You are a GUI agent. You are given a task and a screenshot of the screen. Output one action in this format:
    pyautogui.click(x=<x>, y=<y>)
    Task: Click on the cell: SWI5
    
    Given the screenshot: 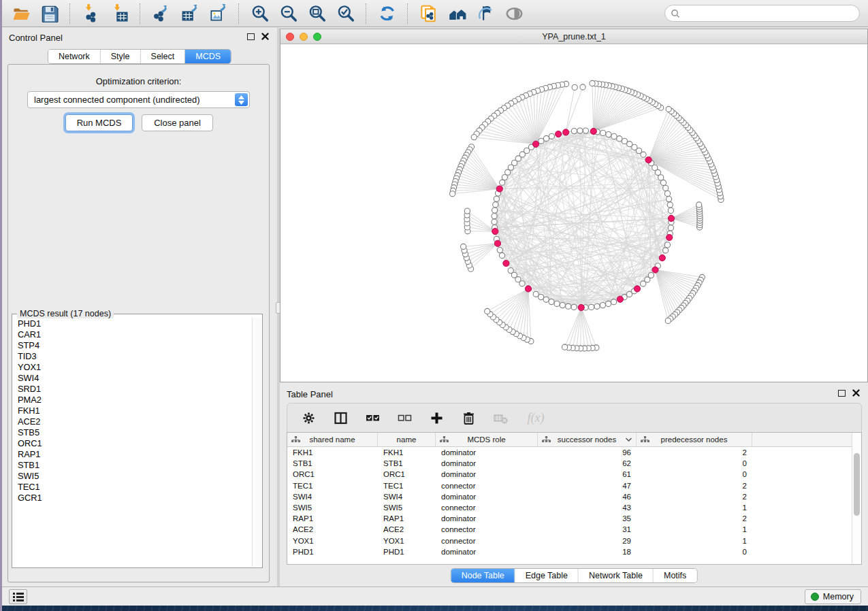 What is the action you would take?
    pyautogui.click(x=332, y=508)
    